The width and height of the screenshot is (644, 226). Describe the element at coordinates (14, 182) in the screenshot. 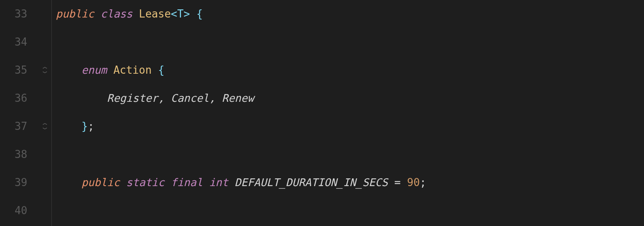

I see `line-number: 39` at that location.